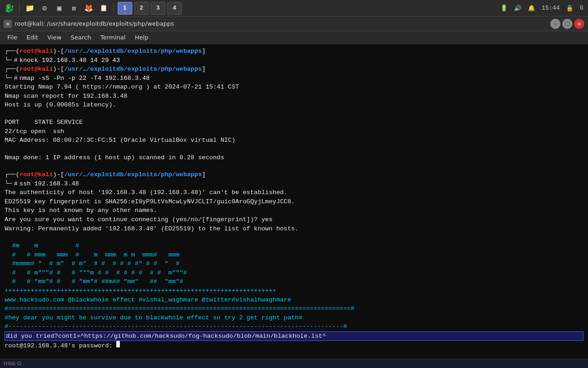 The image size is (588, 368). What do you see at coordinates (103, 8) in the screenshot?
I see `app-icon: 📋` at bounding box center [103, 8].